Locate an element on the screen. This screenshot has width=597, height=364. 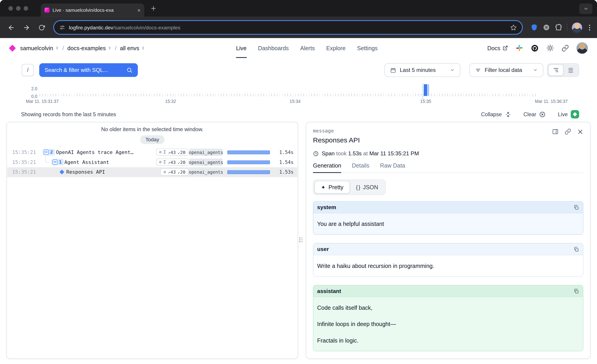
tree-view-button is located at coordinates (556, 70).